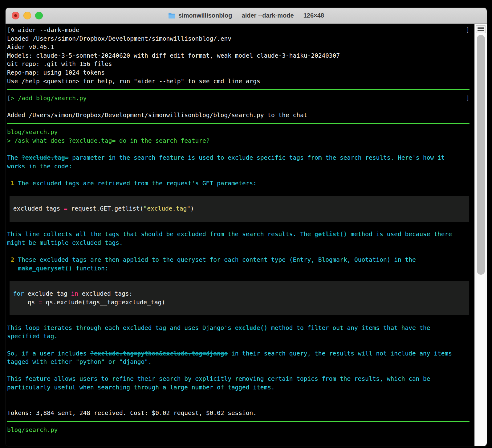 This screenshot has width=492, height=448. What do you see at coordinates (27, 15) in the screenshot?
I see `traffic-lights` at bounding box center [27, 15].